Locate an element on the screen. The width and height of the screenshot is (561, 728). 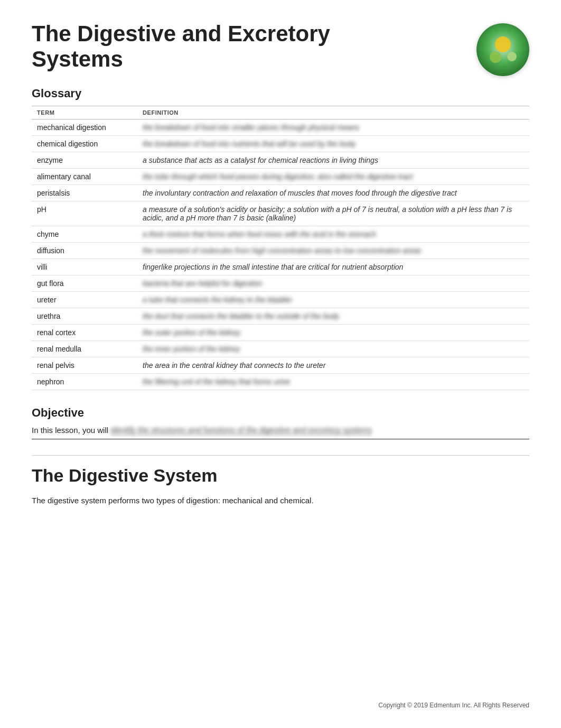
table-row: gut florabacteria that are helpful for d… is located at coordinates (280, 283).